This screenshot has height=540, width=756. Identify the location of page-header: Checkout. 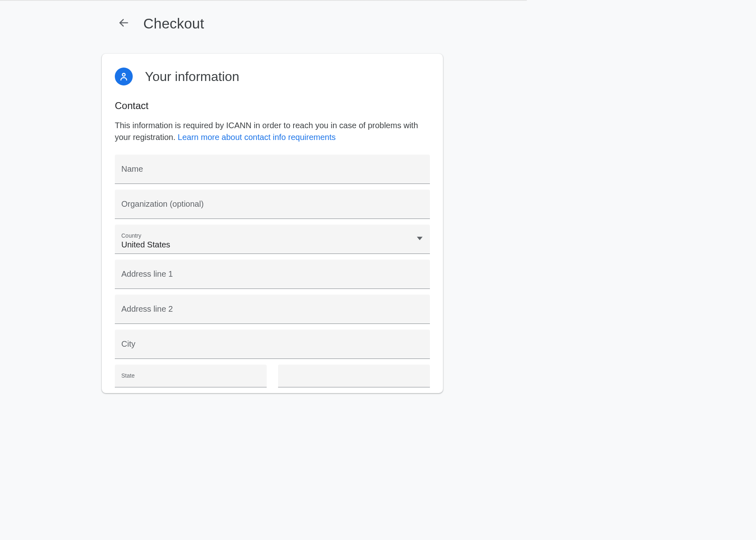
(263, 16).